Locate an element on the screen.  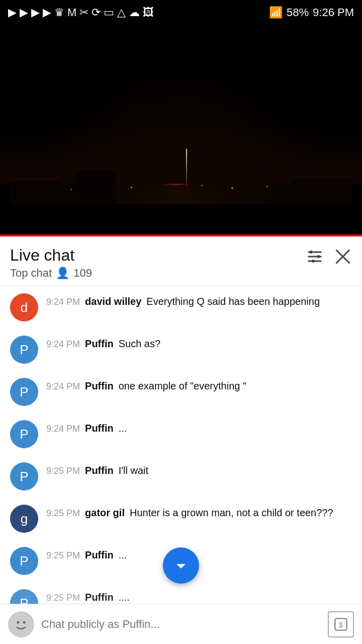
app-icon-5: ♛ is located at coordinates (59, 13).